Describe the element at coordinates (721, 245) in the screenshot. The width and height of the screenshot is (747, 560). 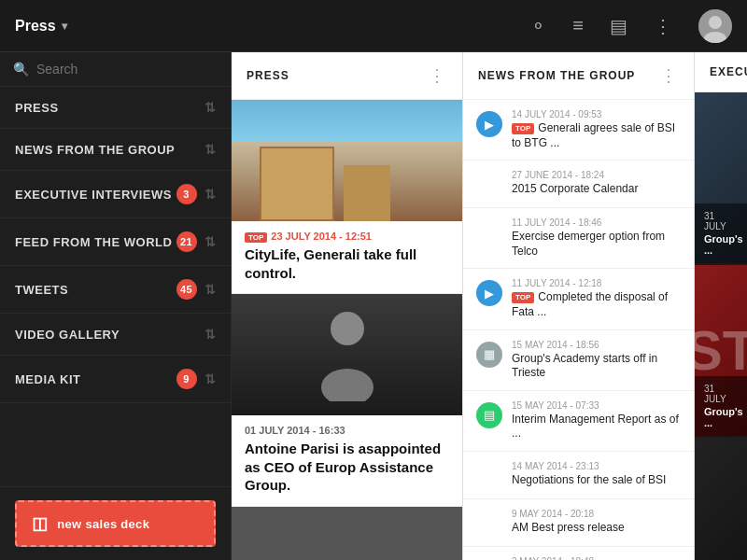
I see `exec-title: Group's ...` at that location.